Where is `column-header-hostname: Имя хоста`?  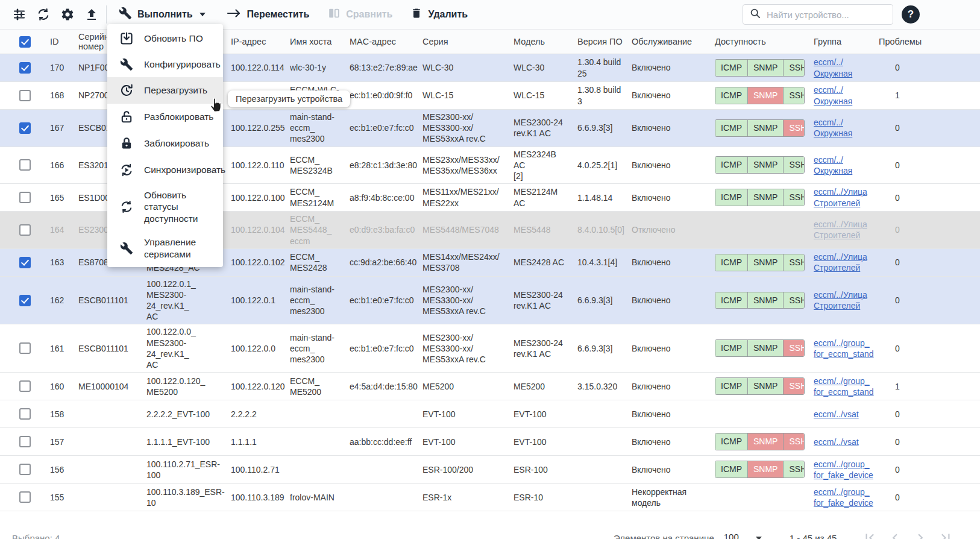 column-header-hostname: Имя хоста is located at coordinates (316, 42).